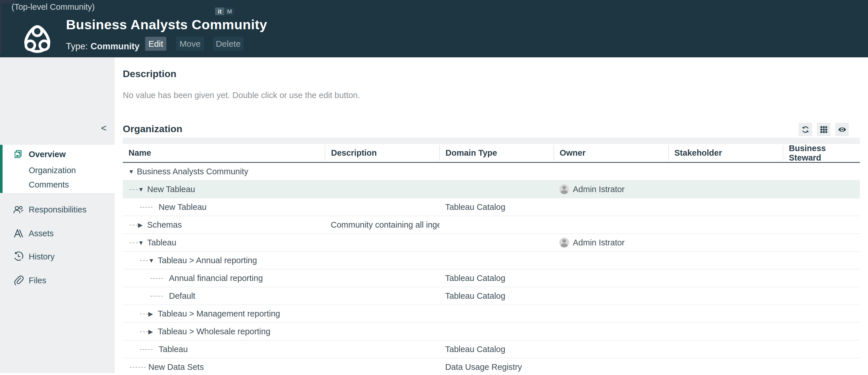  What do you see at coordinates (224, 225) in the screenshot?
I see `name-cell: ▶ Schemas` at bounding box center [224, 225].